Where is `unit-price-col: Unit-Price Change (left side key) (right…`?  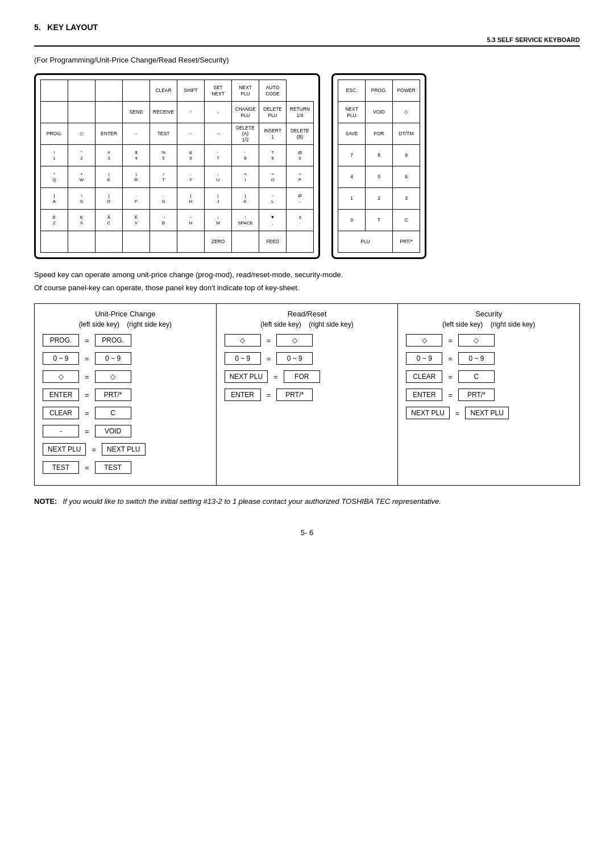
unit-price-col: Unit-Price Change (left side key) (right… is located at coordinates (126, 394).